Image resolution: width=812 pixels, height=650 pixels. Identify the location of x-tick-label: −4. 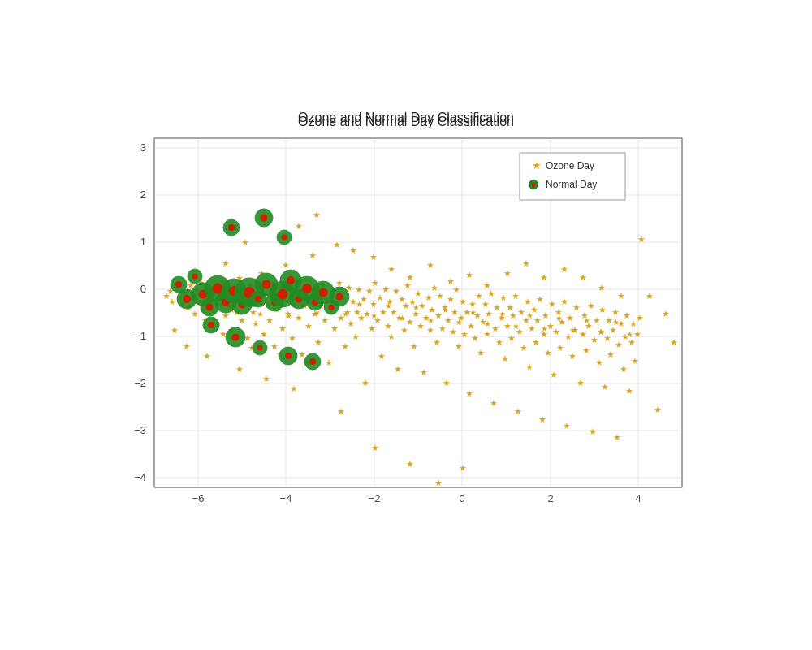
(286, 499).